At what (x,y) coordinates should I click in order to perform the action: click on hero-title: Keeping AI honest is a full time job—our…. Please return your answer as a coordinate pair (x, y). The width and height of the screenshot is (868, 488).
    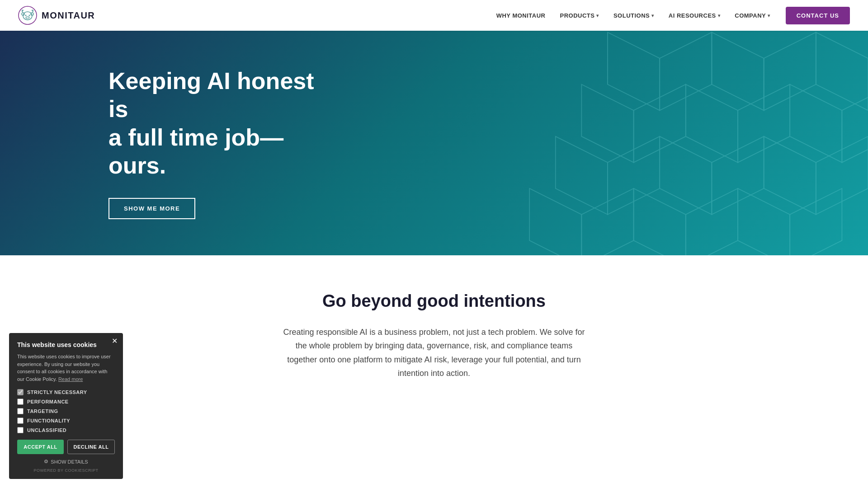
    Looking at the image, I should click on (212, 123).